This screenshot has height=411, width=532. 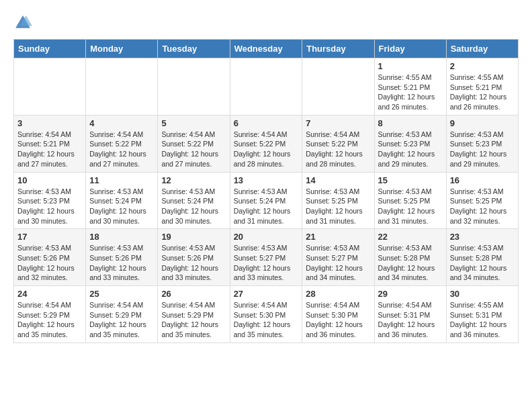 What do you see at coordinates (482, 314) in the screenshot?
I see `calendar-cell: 30Sunrise: 4:55 AMSunset: 5:31 PMDayligh…` at bounding box center [482, 314].